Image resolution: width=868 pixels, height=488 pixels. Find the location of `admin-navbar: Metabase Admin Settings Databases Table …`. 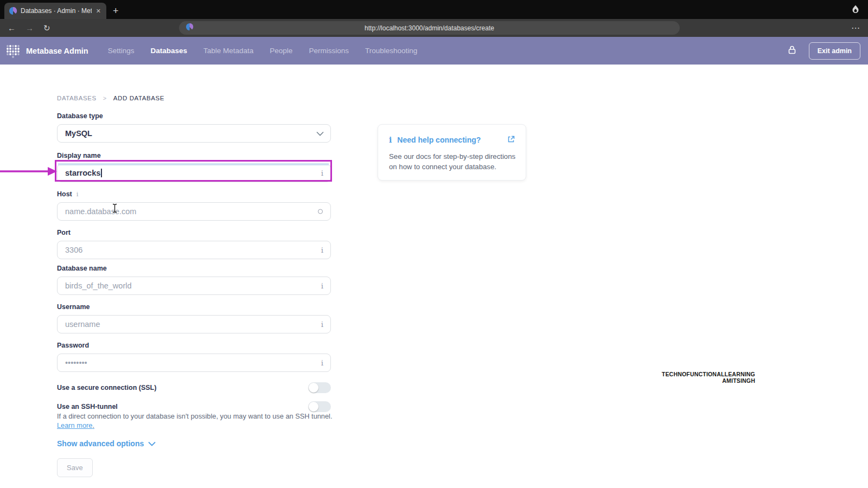

admin-navbar: Metabase Admin Settings Databases Table … is located at coordinates (434, 51).